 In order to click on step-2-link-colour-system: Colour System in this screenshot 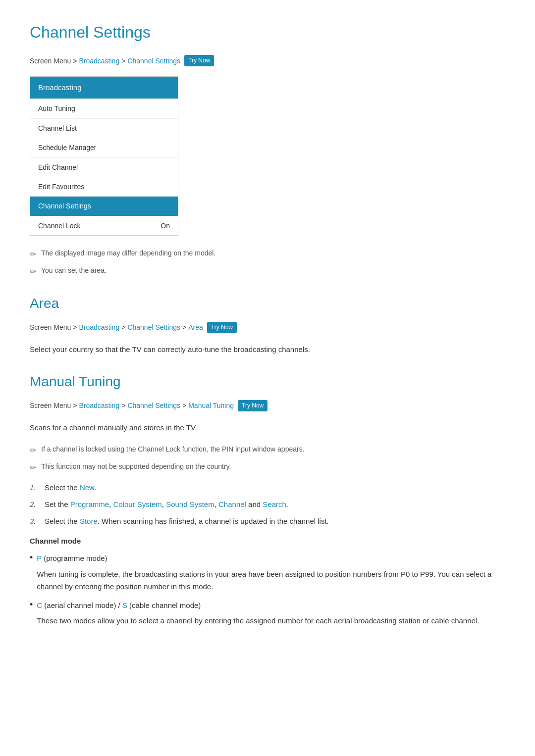, I will do `click(137, 504)`.